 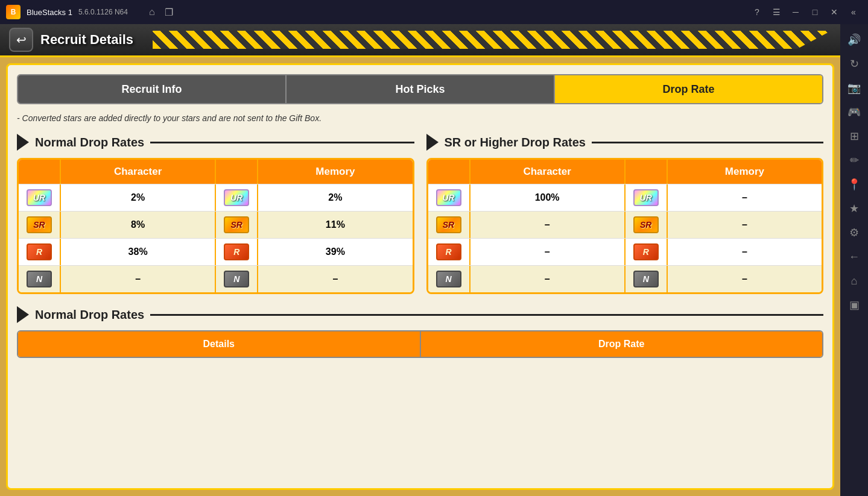 I want to click on header-bar: ↩ Recruit Details, so click(x=420, y=41).